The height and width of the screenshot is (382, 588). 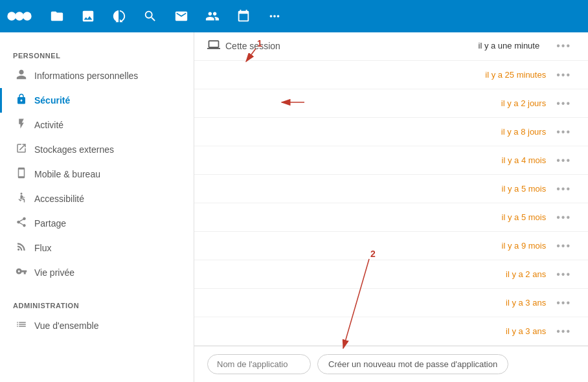 What do you see at coordinates (57, 16) in the screenshot?
I see `files-icon` at bounding box center [57, 16].